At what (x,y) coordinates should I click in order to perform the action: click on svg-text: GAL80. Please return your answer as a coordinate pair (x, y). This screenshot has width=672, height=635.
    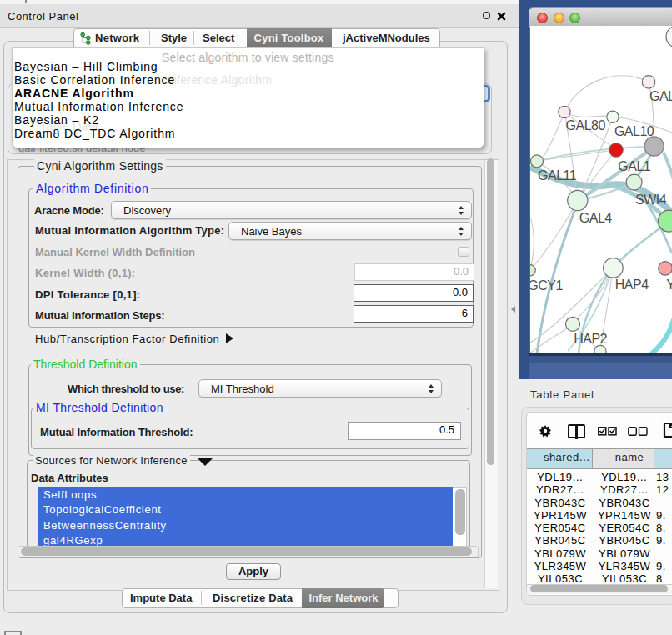
    Looking at the image, I should click on (586, 125).